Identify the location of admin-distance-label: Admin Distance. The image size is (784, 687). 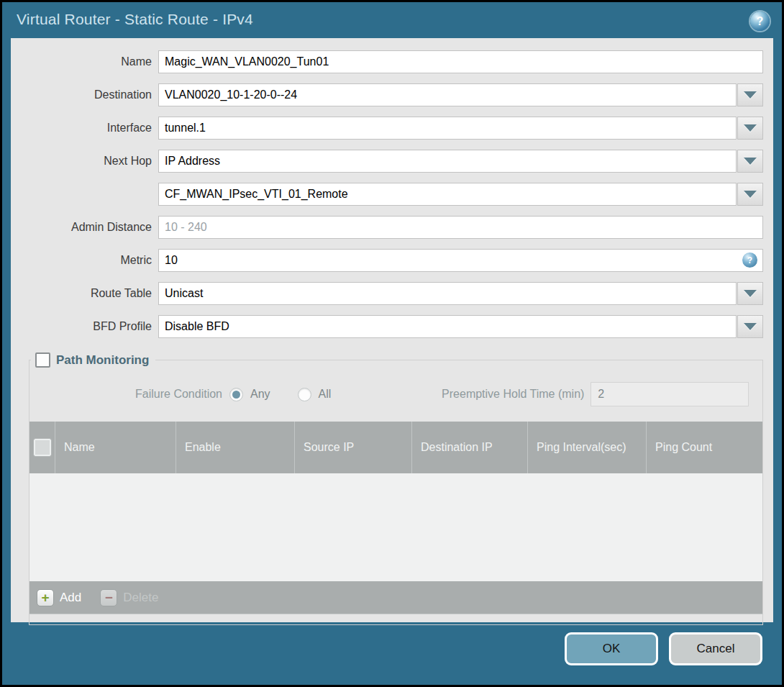
(85, 227).